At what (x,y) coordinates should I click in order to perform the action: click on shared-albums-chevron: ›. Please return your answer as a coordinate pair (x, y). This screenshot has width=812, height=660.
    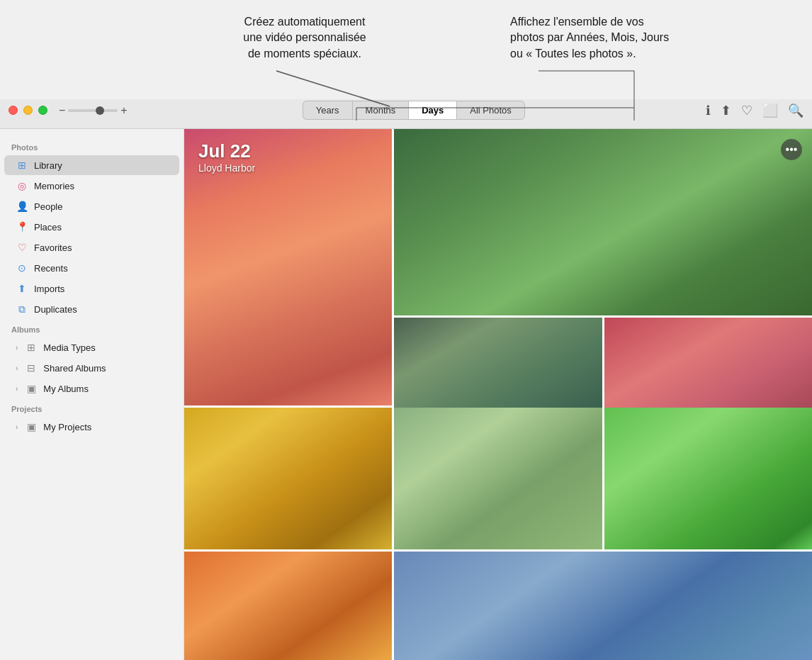
    Looking at the image, I should click on (17, 369).